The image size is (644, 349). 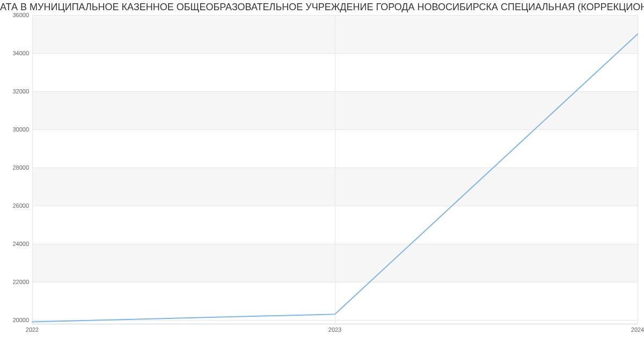 What do you see at coordinates (16, 53) in the screenshot?
I see `y-tick-label: 34000` at bounding box center [16, 53].